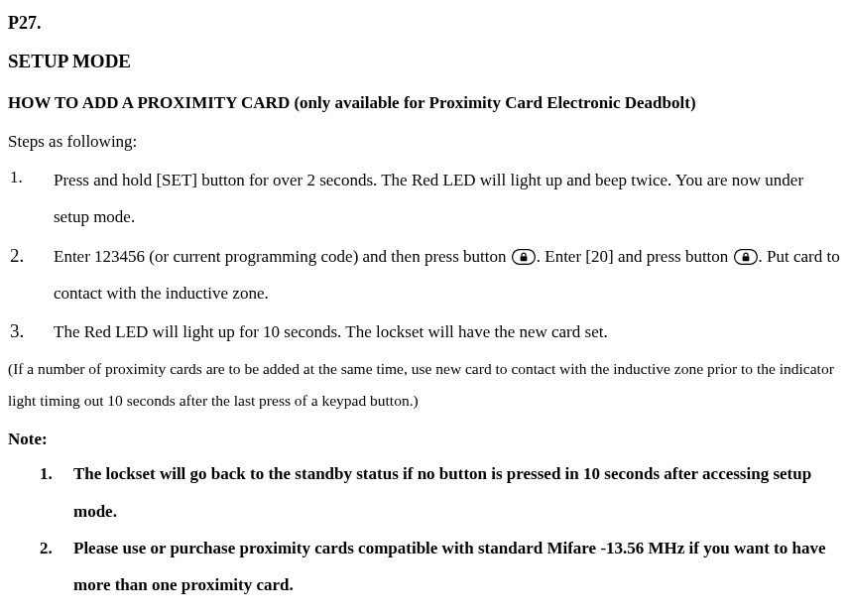 Image resolution: width=849 pixels, height=616 pixels. Describe the element at coordinates (424, 492) in the screenshot. I see `note-item: 1. The lockset will go back to the stand…` at that location.